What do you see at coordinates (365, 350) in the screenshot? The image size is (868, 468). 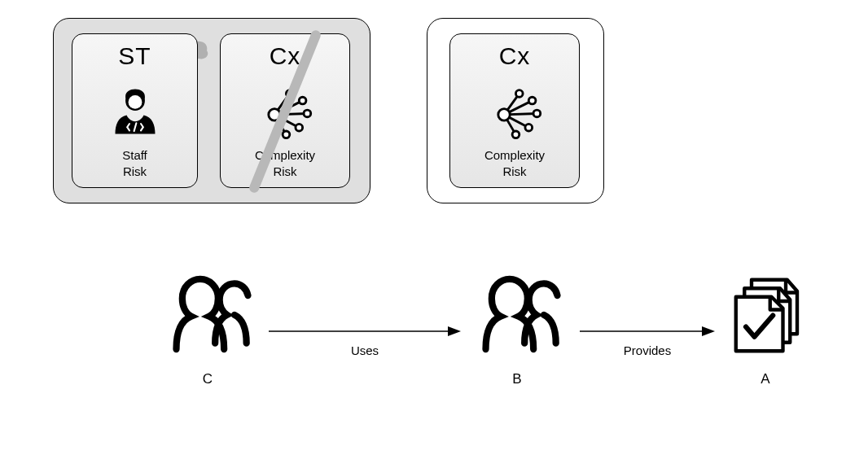 I see `arrow-label: Uses` at bounding box center [365, 350].